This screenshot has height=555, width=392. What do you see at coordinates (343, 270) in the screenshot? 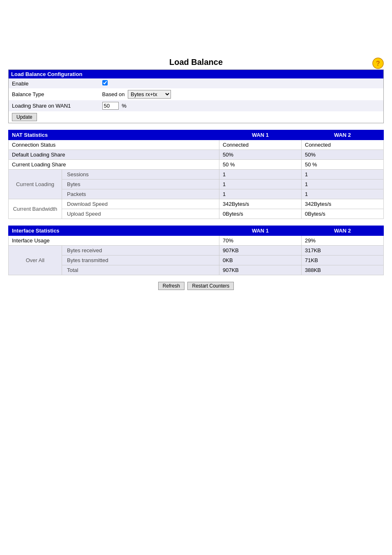
I see `iface-row-wan2: 388KB` at bounding box center [343, 270].